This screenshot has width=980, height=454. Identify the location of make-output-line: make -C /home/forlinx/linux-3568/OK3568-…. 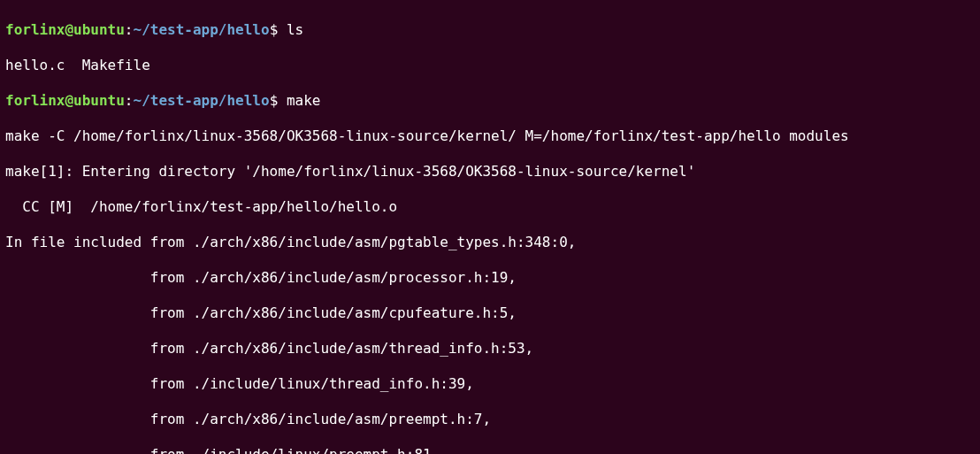
(490, 136).